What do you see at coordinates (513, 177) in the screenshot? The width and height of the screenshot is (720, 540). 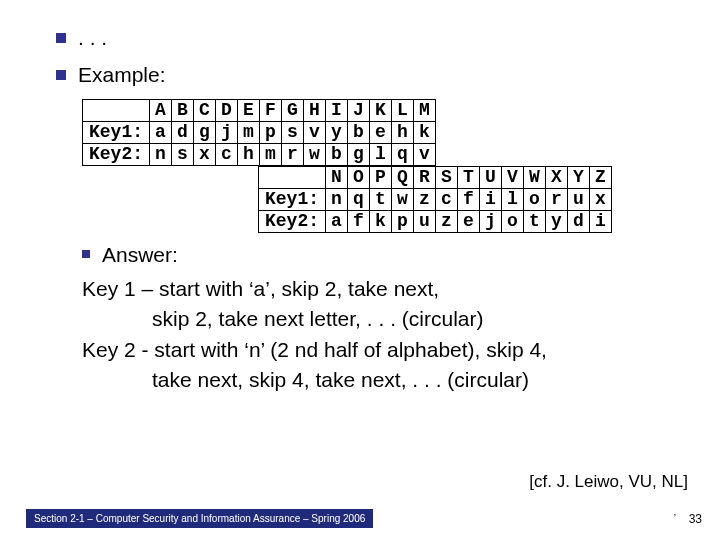 I see `cipher-cell: V` at bounding box center [513, 177].